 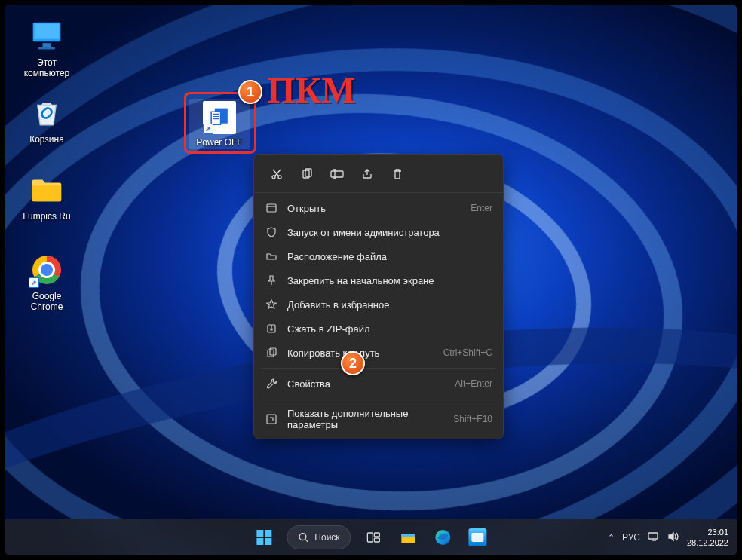 I want to click on annotation-text: ПКМ, so click(x=311, y=90).